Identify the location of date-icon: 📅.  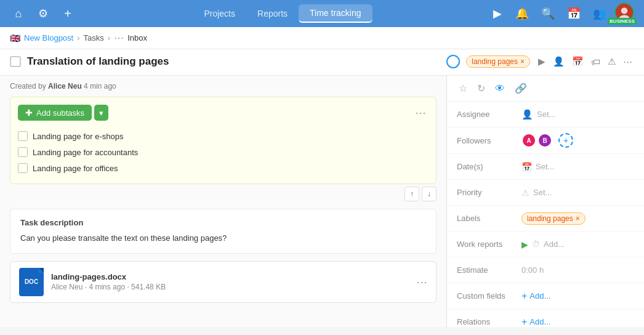
(578, 62).